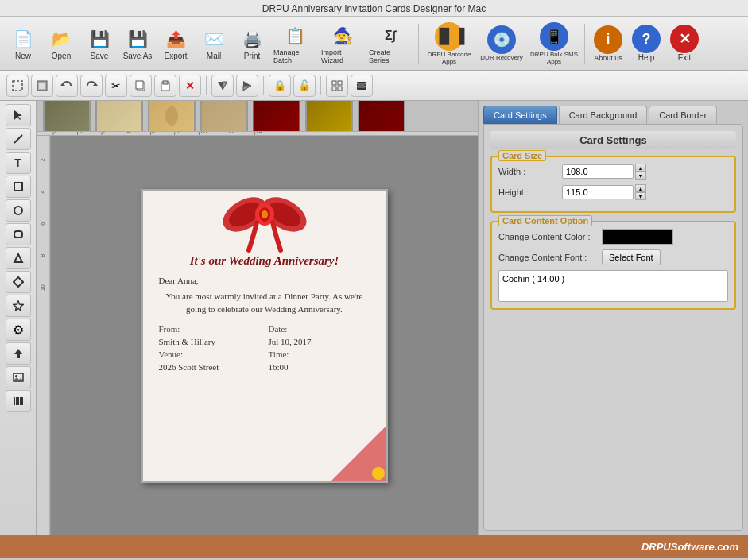  What do you see at coordinates (18, 401) in the screenshot?
I see `barcode-insert-icon` at bounding box center [18, 401].